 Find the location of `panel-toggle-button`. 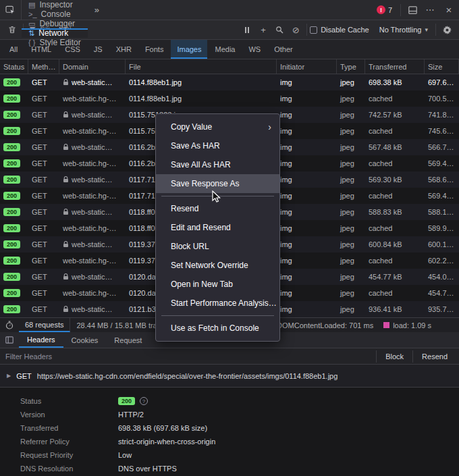

panel-toggle-button is located at coordinates (9, 340).